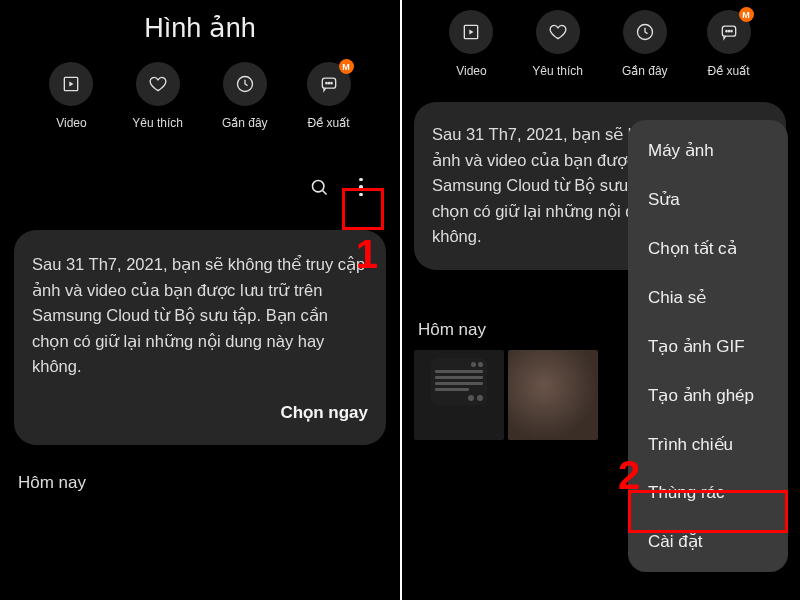  What do you see at coordinates (200, 28) in the screenshot?
I see `page-title: Hình ảnh` at bounding box center [200, 28].